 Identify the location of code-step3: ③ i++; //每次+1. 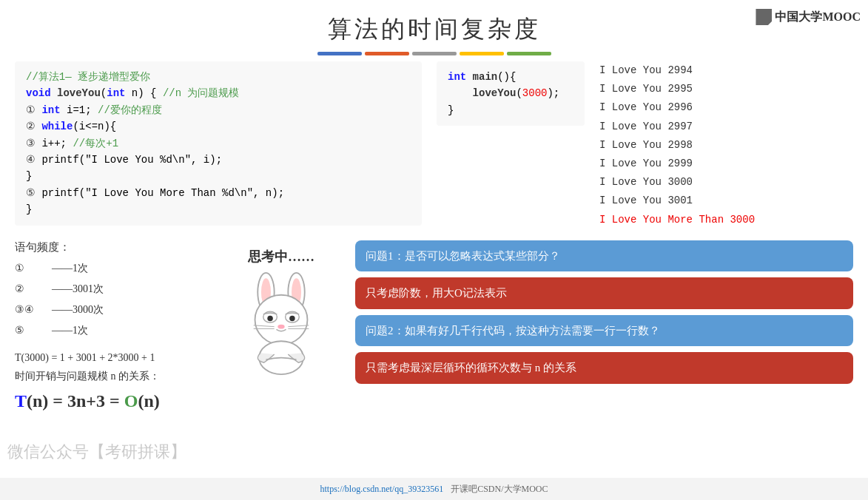
(218, 143).